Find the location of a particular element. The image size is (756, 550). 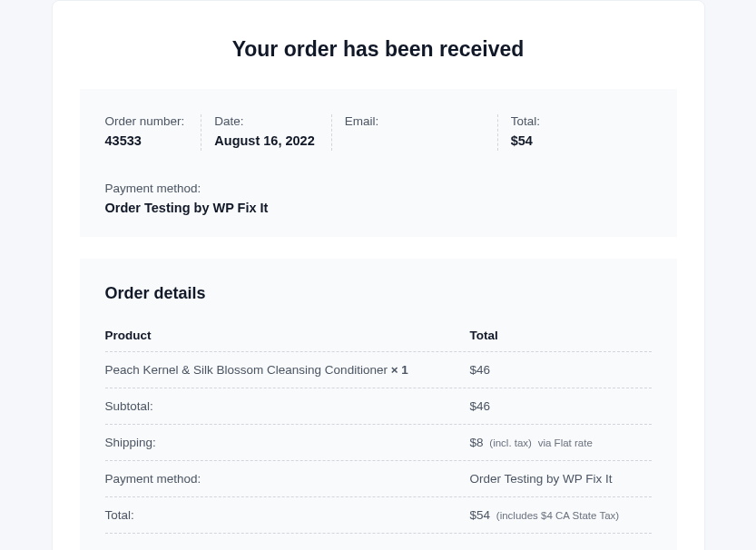

shipping-via-note: via Flat rate is located at coordinates (565, 443).